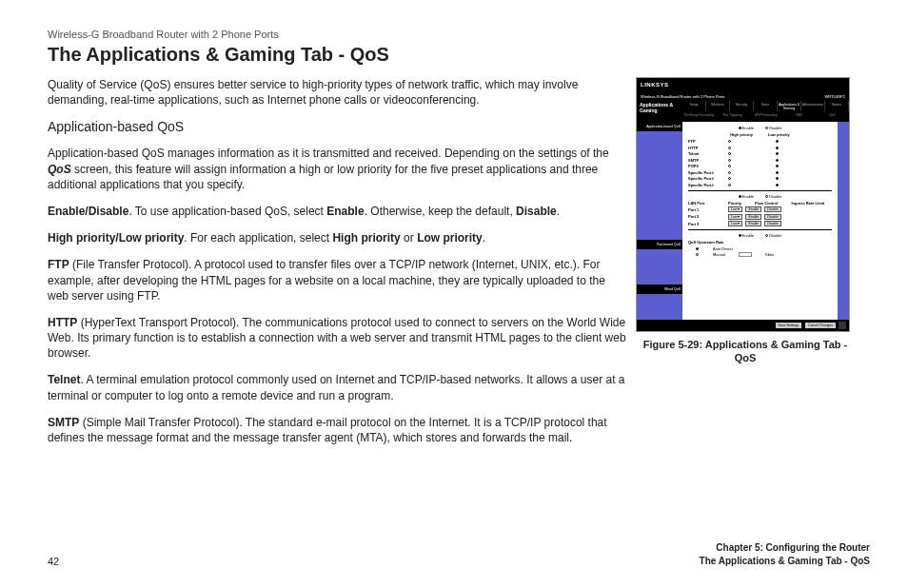  What do you see at coordinates (227, 211) in the screenshot?
I see `text: . To use application-based QoS, select` at bounding box center [227, 211].